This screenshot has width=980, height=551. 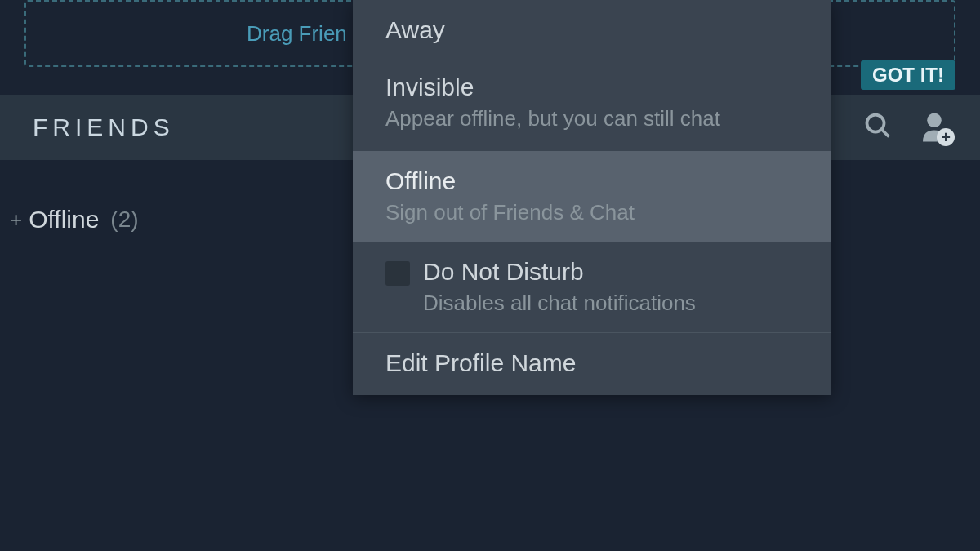 What do you see at coordinates (934, 127) in the screenshot?
I see `add-friend-icon: +` at bounding box center [934, 127].